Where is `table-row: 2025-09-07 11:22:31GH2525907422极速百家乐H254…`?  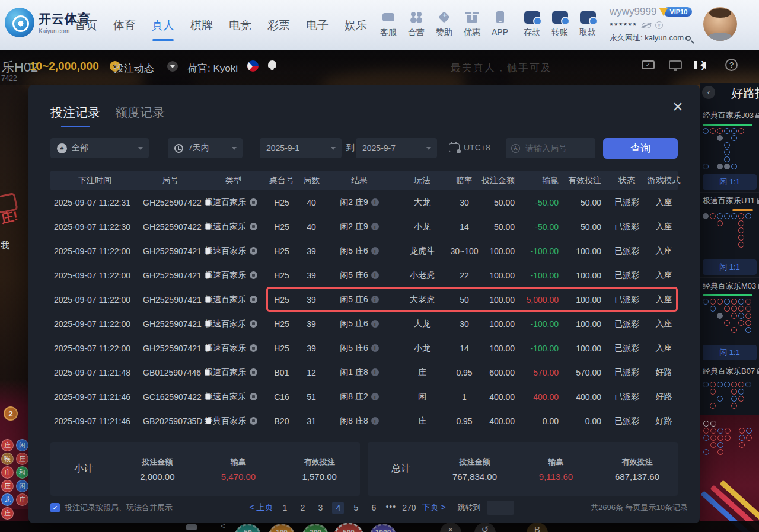
table-row: 2025-09-07 11:22:31GH2525907422极速百家乐H254… is located at coordinates (364, 203).